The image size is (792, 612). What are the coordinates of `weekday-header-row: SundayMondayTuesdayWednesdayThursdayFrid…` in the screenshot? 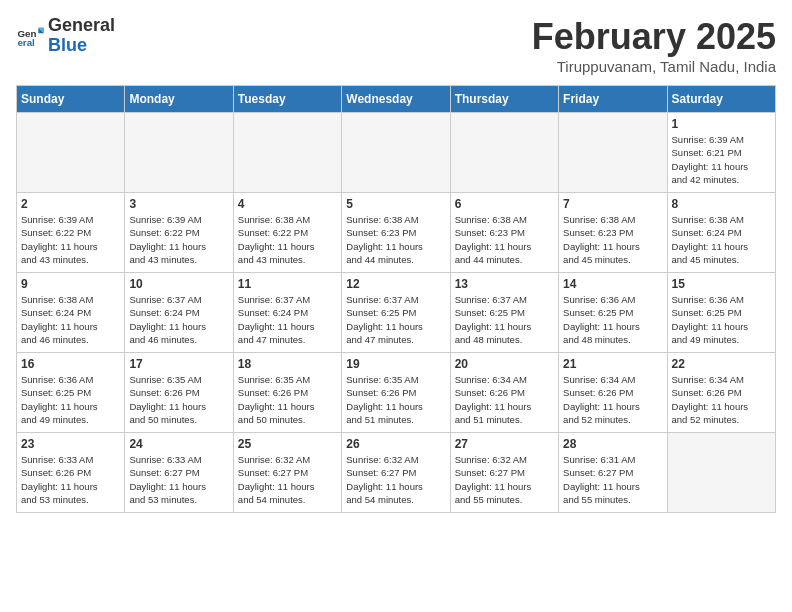 It's located at (396, 100).